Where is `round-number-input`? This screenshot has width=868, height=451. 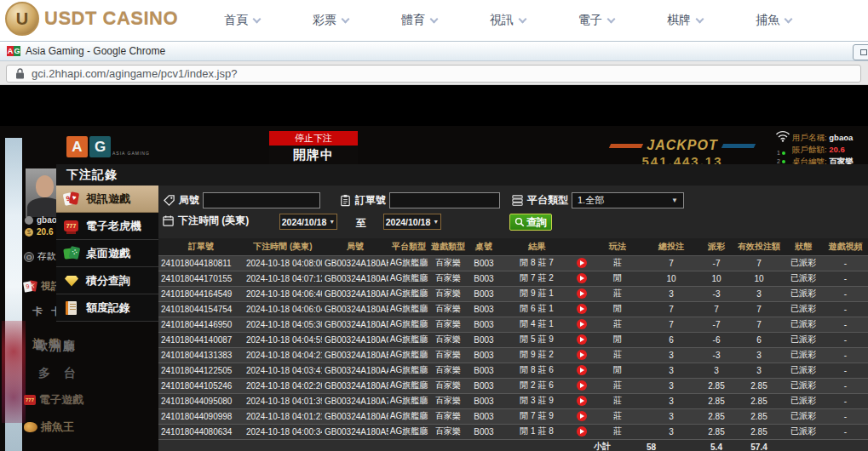 round-number-input is located at coordinates (262, 201).